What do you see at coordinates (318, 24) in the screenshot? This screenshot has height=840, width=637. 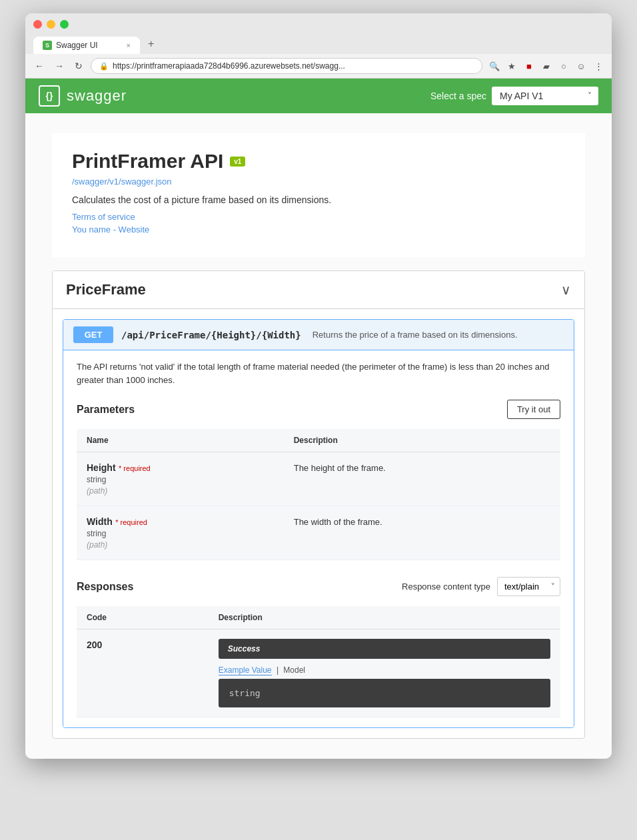 I see `browser-traffic-lights` at bounding box center [318, 24].